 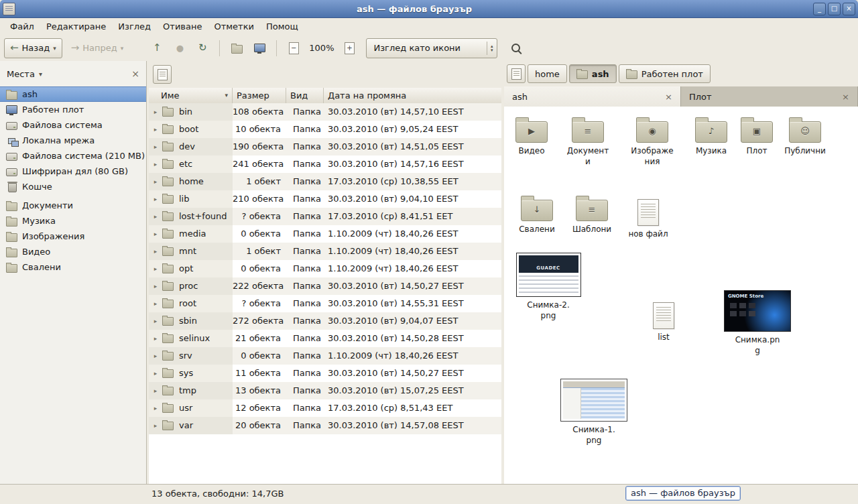 I want to click on table-row-boot: ▸boot10 обектаПапка30.03.2010 (вт) 9,05,…, so click(x=325, y=129).